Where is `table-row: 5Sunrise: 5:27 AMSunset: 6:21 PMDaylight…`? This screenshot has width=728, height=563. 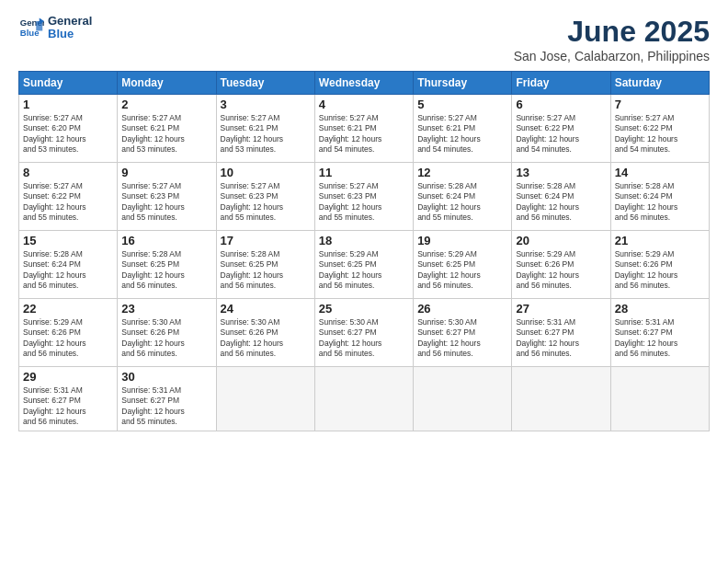
table-row: 5Sunrise: 5:27 AMSunset: 6:21 PMDaylight… is located at coordinates (463, 129).